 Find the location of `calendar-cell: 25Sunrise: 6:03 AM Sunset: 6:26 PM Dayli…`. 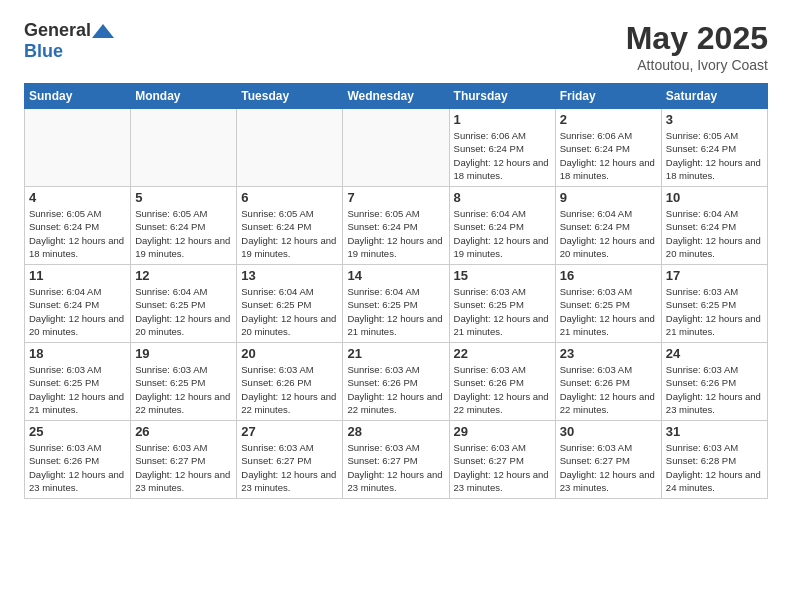

calendar-cell: 25Sunrise: 6:03 AM Sunset: 6:26 PM Dayli… is located at coordinates (78, 460).